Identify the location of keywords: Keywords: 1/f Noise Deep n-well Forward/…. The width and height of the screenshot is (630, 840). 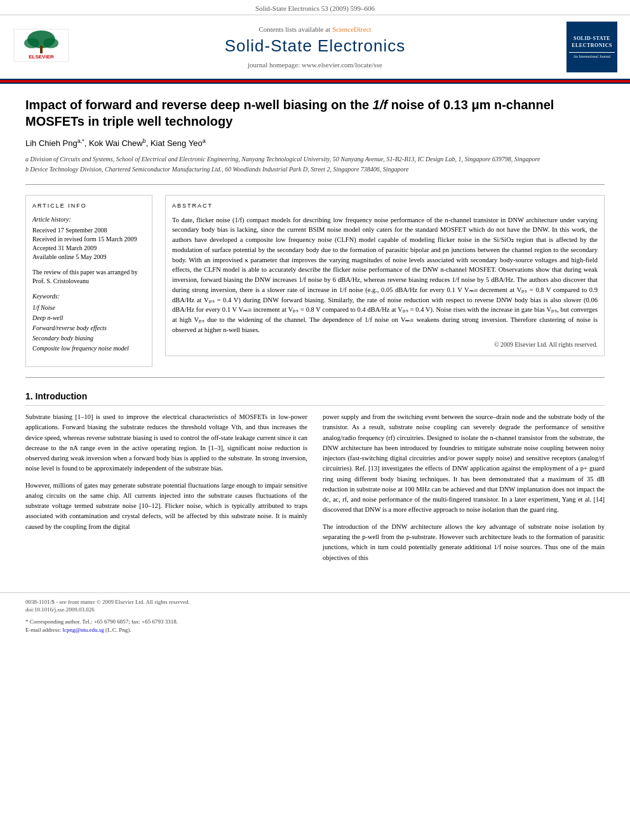
(89, 323).